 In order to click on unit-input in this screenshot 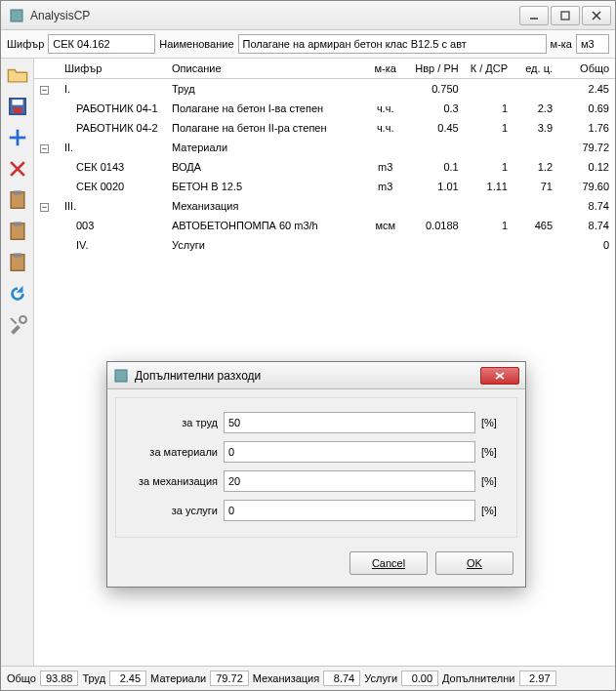, I will do `click(593, 44)`.